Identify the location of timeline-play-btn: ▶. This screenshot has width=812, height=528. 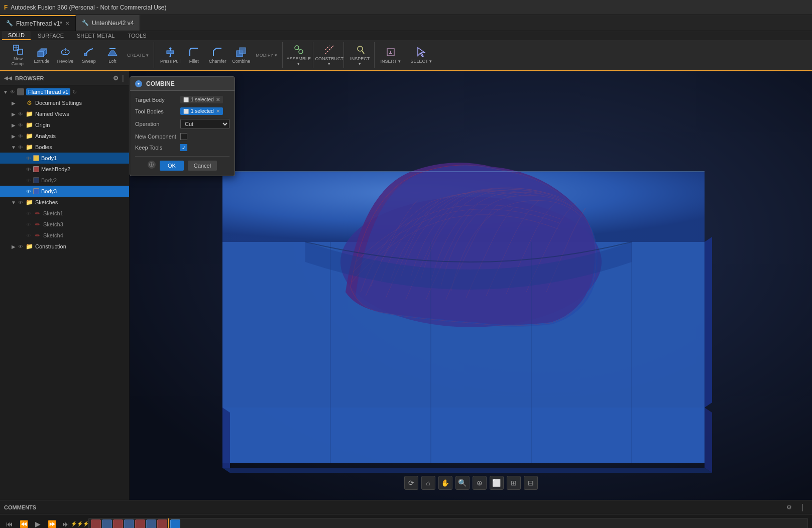
(38, 523).